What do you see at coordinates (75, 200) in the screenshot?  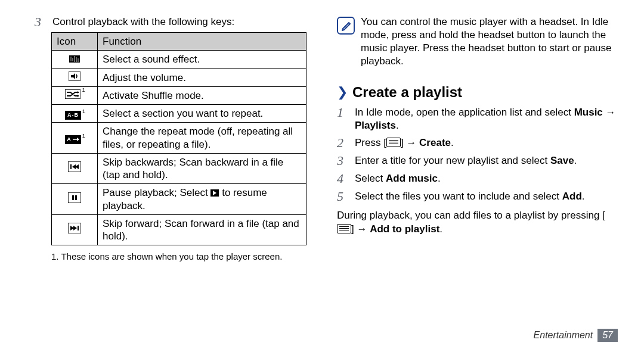 I see `pause-icon` at bounding box center [75, 200].